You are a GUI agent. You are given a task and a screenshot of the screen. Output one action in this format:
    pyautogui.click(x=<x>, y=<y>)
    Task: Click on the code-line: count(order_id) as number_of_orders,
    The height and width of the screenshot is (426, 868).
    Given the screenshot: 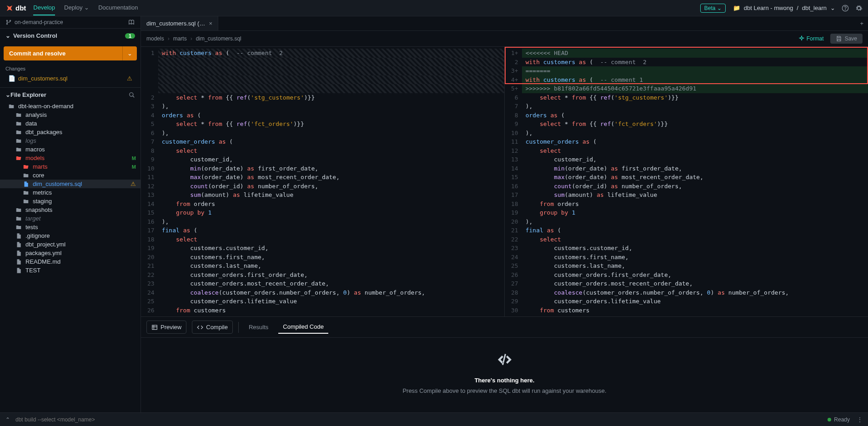 What is the action you would take?
    pyautogui.click(x=331, y=186)
    